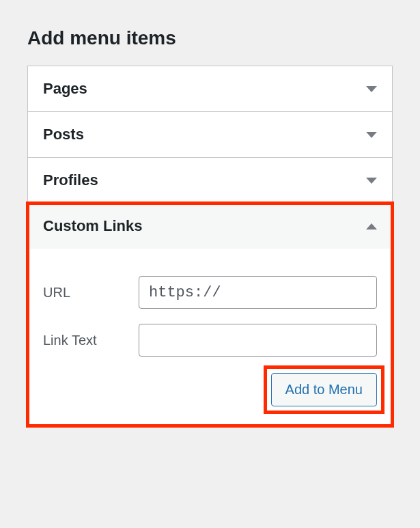  Describe the element at coordinates (372, 227) in the screenshot. I see `chevron-up-icon` at that location.